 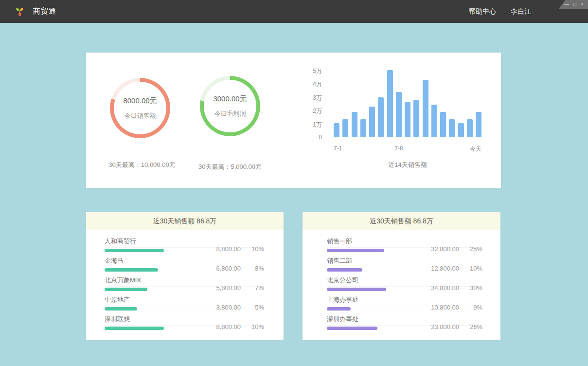 I want to click on item-name: 中原地产, so click(x=154, y=300).